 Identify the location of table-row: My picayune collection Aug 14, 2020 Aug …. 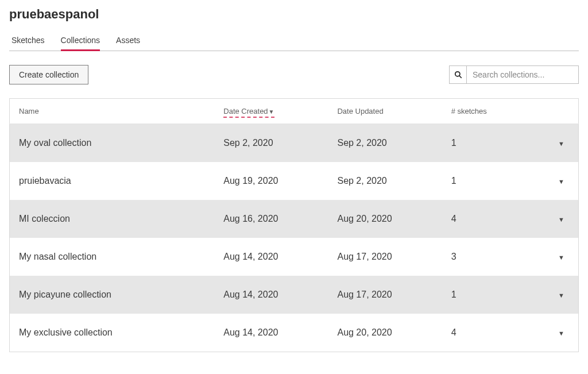
(294, 295).